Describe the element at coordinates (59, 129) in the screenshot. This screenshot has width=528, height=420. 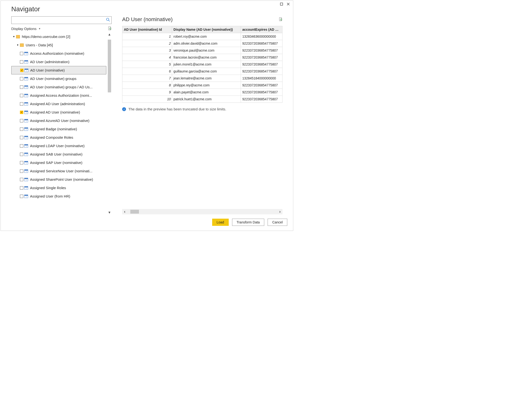
I see `tree-item: ▾Assigned Badge (nominative)` at that location.